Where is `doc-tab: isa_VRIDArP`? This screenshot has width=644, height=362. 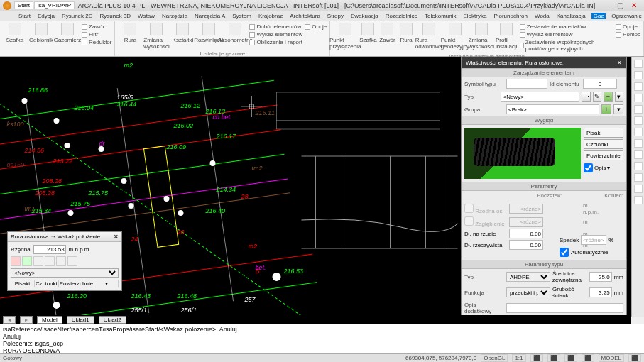
doc-tab: isa_VRIDArP is located at coordinates (54, 6).